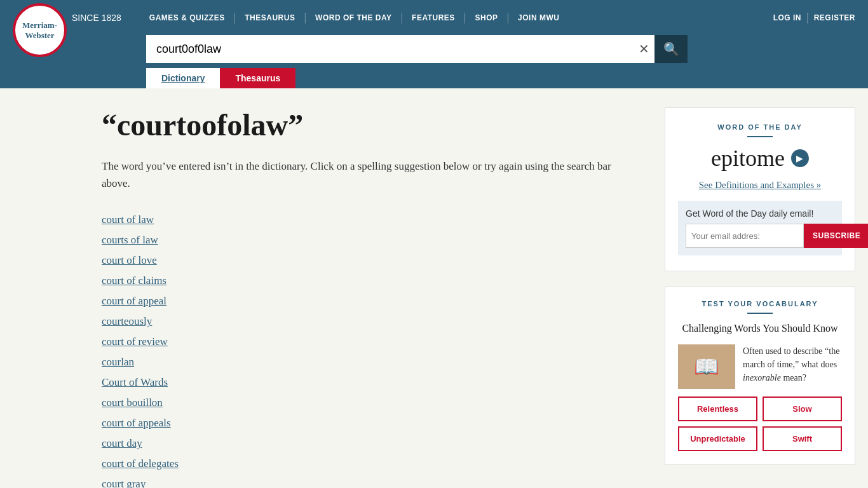  Describe the element at coordinates (135, 383) in the screenshot. I see `suggestion-link: Court of Wards` at that location.